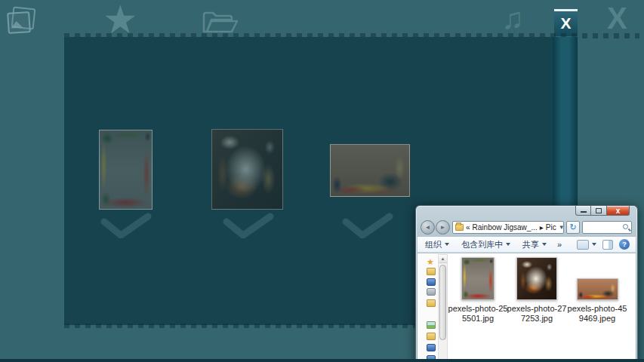 The height and width of the screenshot is (362, 644). Describe the element at coordinates (602, 211) in the screenshot. I see `window-controls: x` at that location.